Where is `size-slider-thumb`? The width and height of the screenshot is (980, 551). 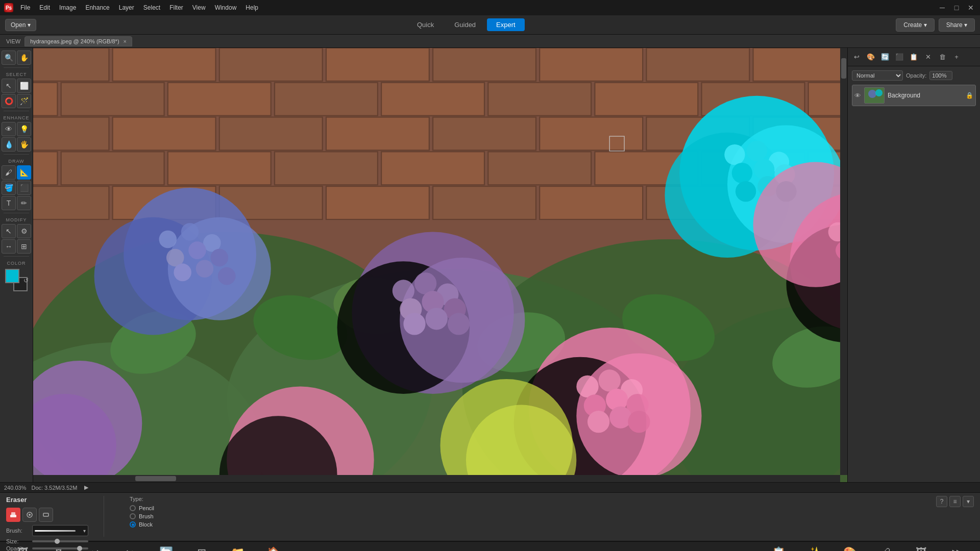
size-slider-thumb is located at coordinates (57, 541).